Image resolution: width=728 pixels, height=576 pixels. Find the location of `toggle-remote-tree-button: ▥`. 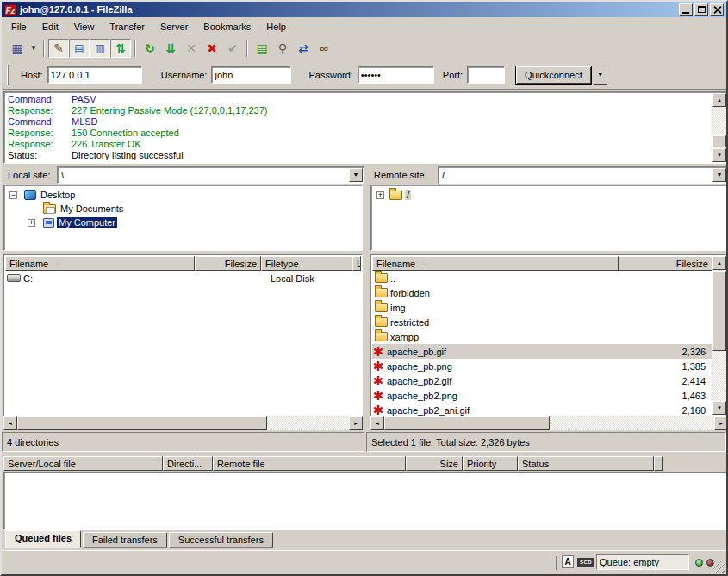

toggle-remote-tree-button: ▥ is located at coordinates (100, 48).